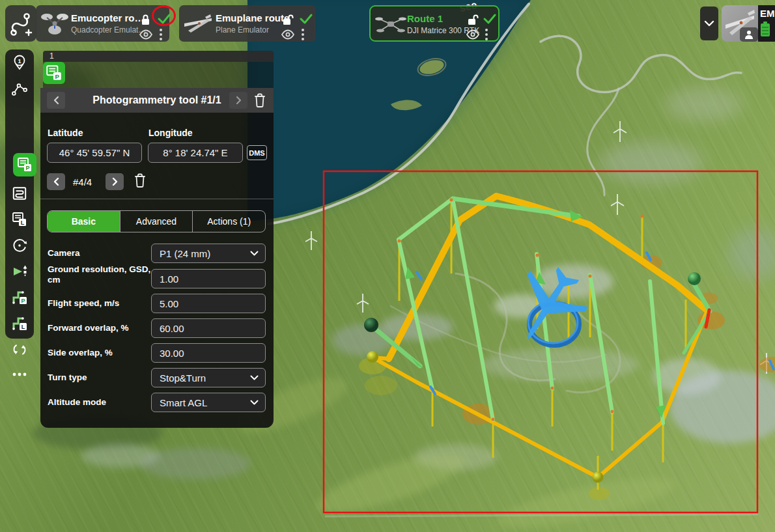 This screenshot has height=532, width=775. What do you see at coordinates (100, 402) in the screenshot?
I see `altitude-mode-label: Altitude mode` at bounding box center [100, 402].